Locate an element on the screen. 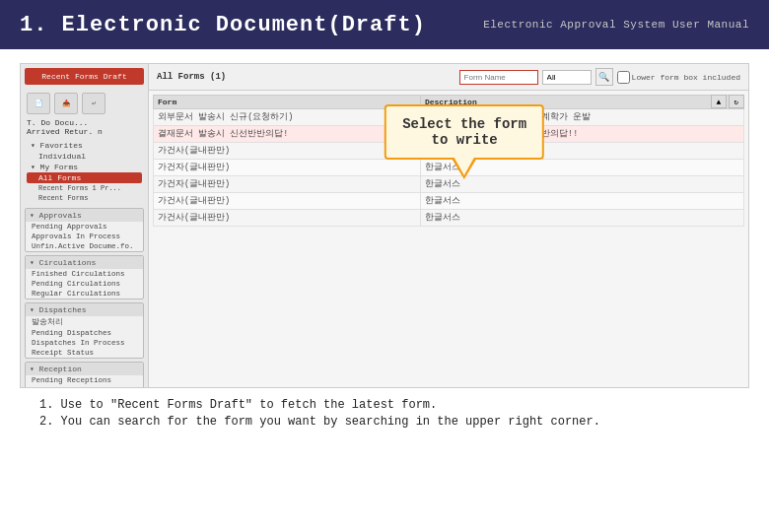 The width and height of the screenshot is (769, 532). sidebar-item-finished-circ: Finished Circulations is located at coordinates (85, 274).